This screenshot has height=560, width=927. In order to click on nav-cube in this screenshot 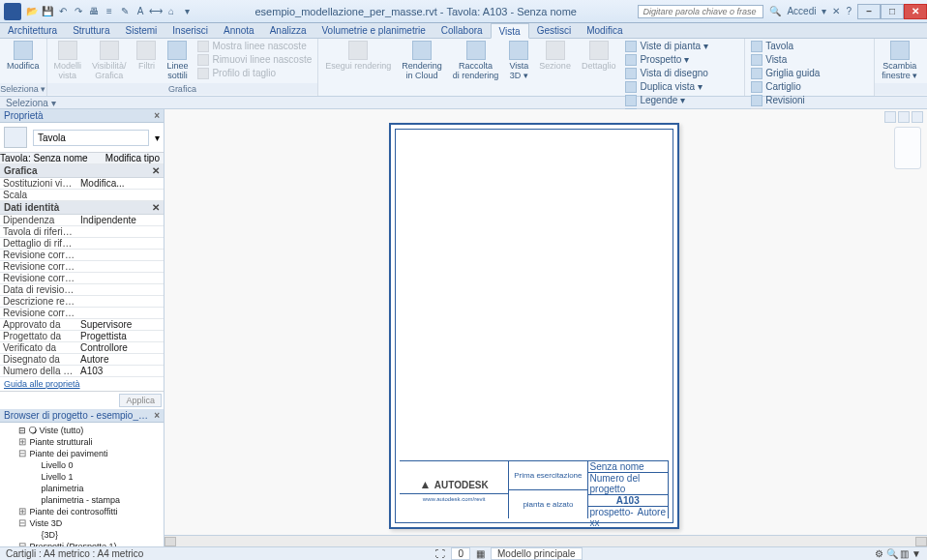, I will do `click(908, 148)`.